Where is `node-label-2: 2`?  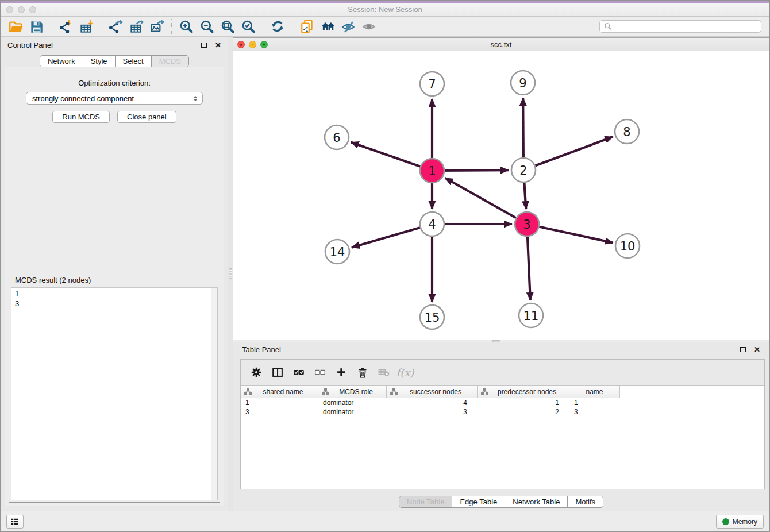
node-label-2: 2 is located at coordinates (523, 171).